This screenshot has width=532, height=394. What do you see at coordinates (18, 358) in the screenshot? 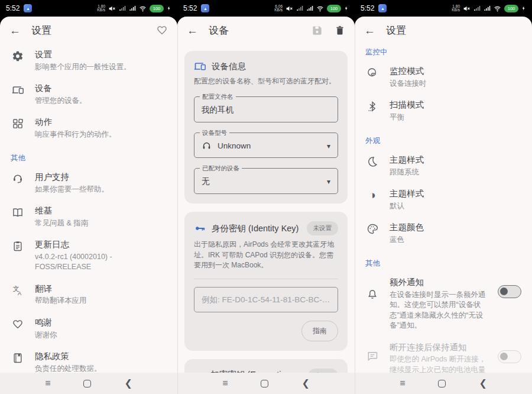
I see `policy-icon` at bounding box center [18, 358].